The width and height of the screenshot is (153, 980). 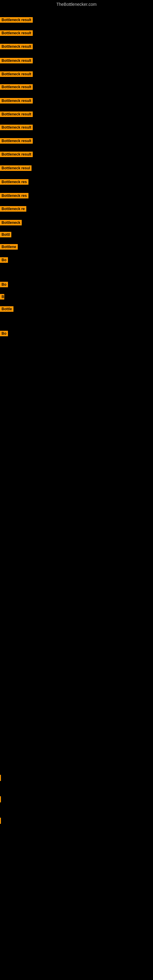 I want to click on bottleneck-result-item: Bottlene, so click(x=9, y=247).